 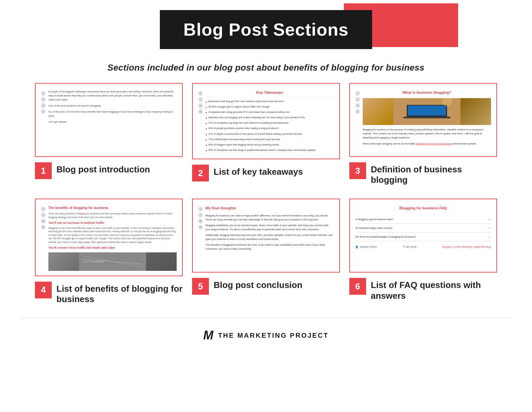 What do you see at coordinates (266, 30) in the screenshot?
I see `title-text: Blog Post Sections` at bounding box center [266, 30].